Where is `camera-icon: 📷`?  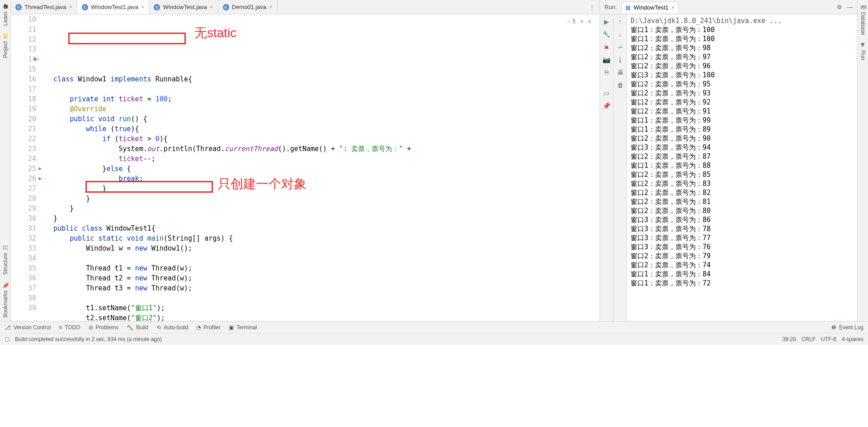 camera-icon: 📷 is located at coordinates (607, 60).